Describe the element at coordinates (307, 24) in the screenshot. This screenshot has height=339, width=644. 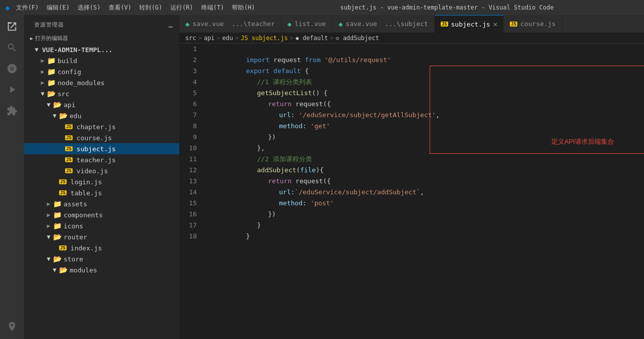
I see `tab-list-vue: ◆ list.vue` at that location.